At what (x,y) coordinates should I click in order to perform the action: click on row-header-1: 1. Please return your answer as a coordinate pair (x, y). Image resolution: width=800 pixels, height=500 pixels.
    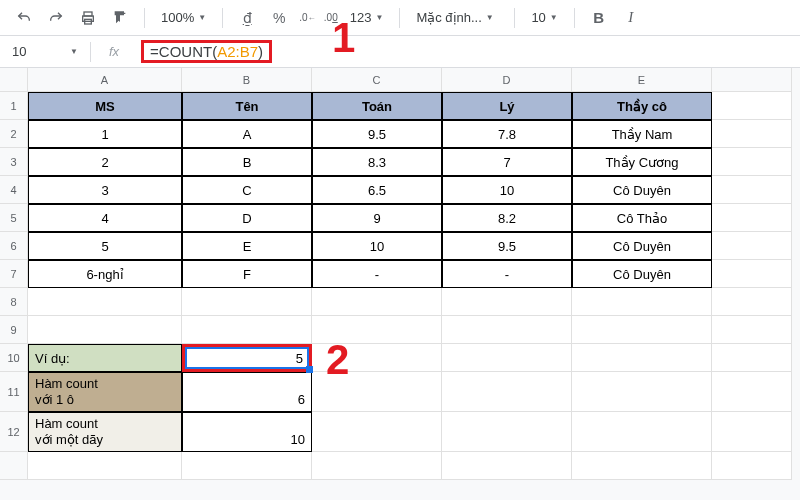
    Looking at the image, I should click on (14, 106).